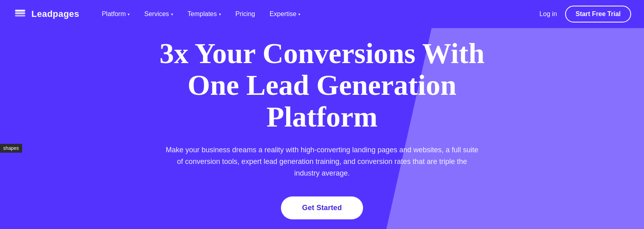 This screenshot has height=229, width=644. What do you see at coordinates (548, 14) in the screenshot?
I see `login-link: Log in` at bounding box center [548, 14].